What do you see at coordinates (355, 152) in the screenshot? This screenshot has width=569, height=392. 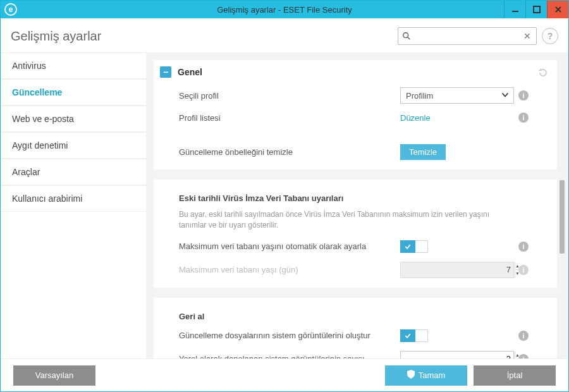 I see `row-clear-cache: Güncelleme önbelleğini temizle Temizle` at bounding box center [355, 152].